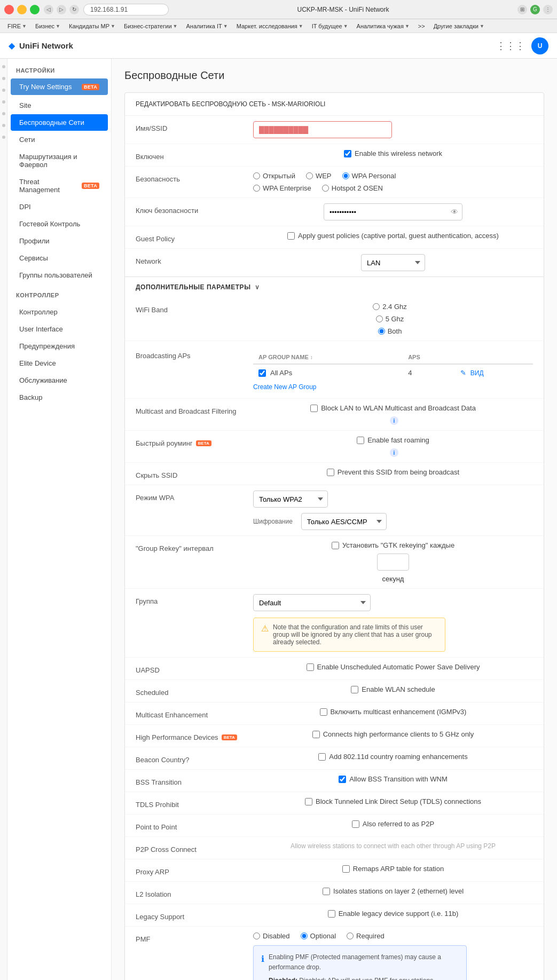 The image size is (557, 980). Describe the element at coordinates (22, 10) in the screenshot. I see `minimize-btn` at that location.